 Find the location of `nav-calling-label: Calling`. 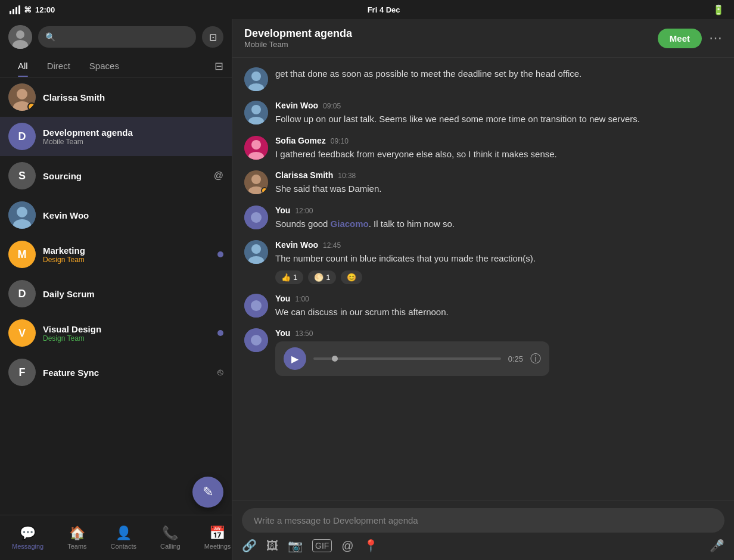

nav-calling-label: Calling is located at coordinates (170, 546).